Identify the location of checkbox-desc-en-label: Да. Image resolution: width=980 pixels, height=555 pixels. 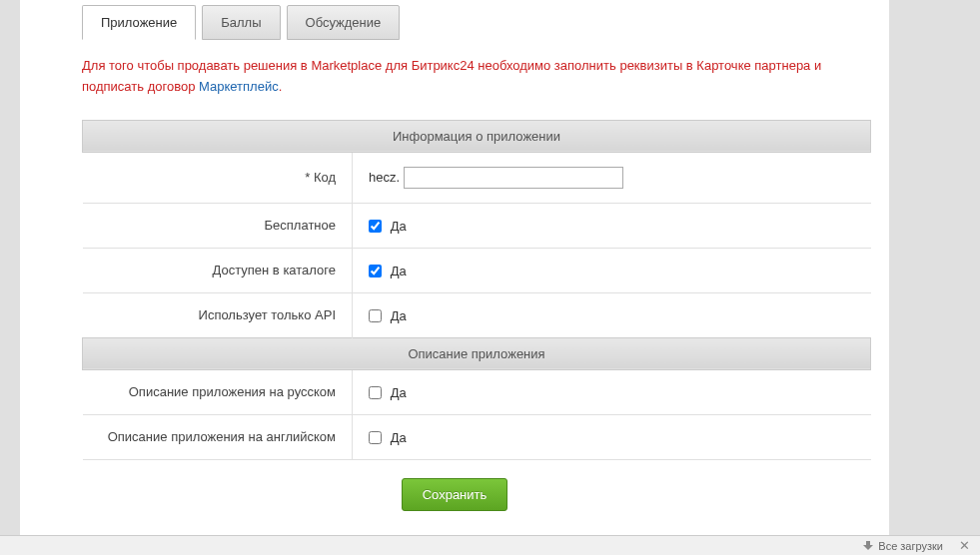
(399, 437).